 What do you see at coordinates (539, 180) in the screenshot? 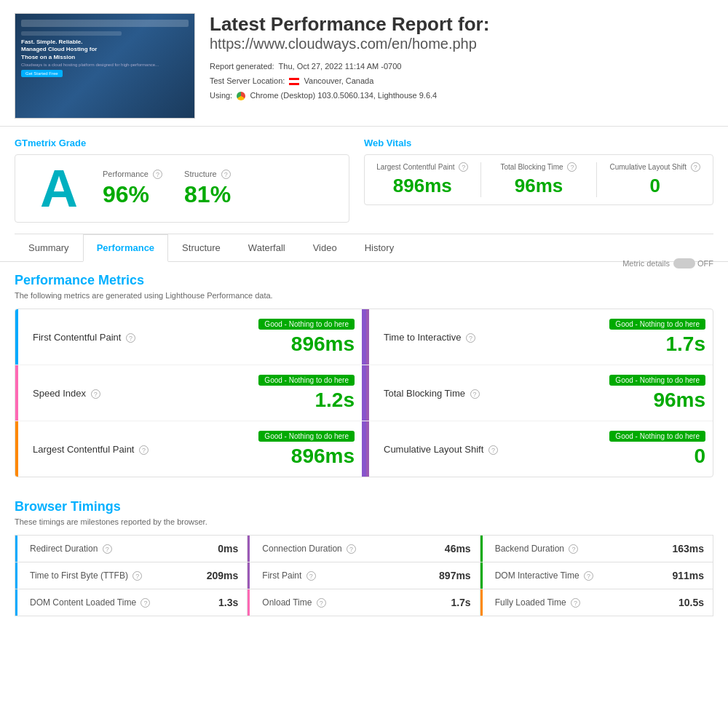
I see `vitals-box: Largest Contentful Paint ? 896ms Total B…` at bounding box center [539, 180].